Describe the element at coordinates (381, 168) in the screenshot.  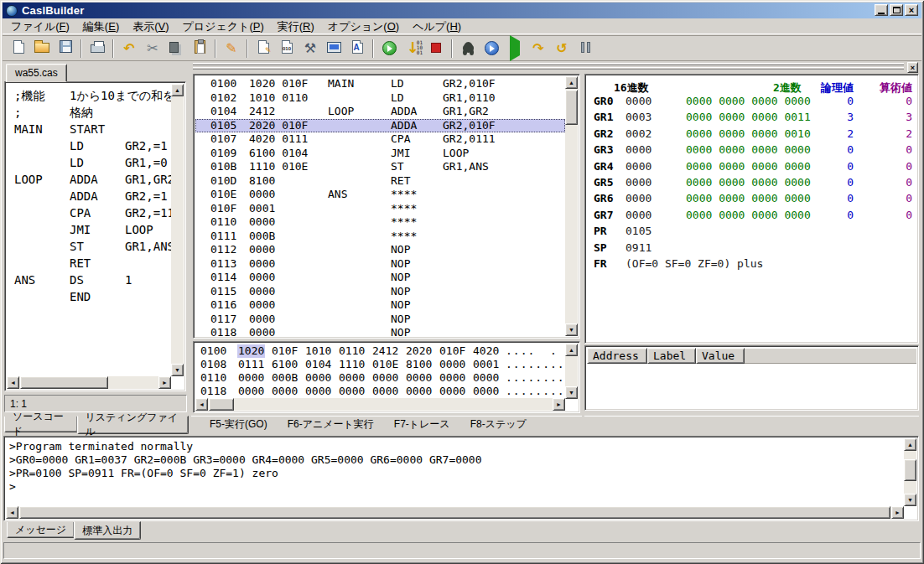
I see `disassembly-row: 010B1110 010ESTGR1,ANS` at that location.